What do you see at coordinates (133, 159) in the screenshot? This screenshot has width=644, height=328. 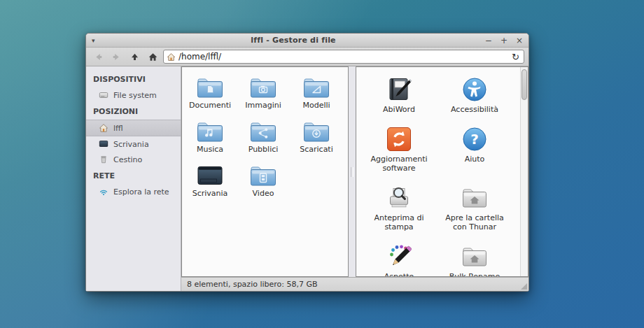 I see `sidebar-item-trash: Cestino` at bounding box center [133, 159].